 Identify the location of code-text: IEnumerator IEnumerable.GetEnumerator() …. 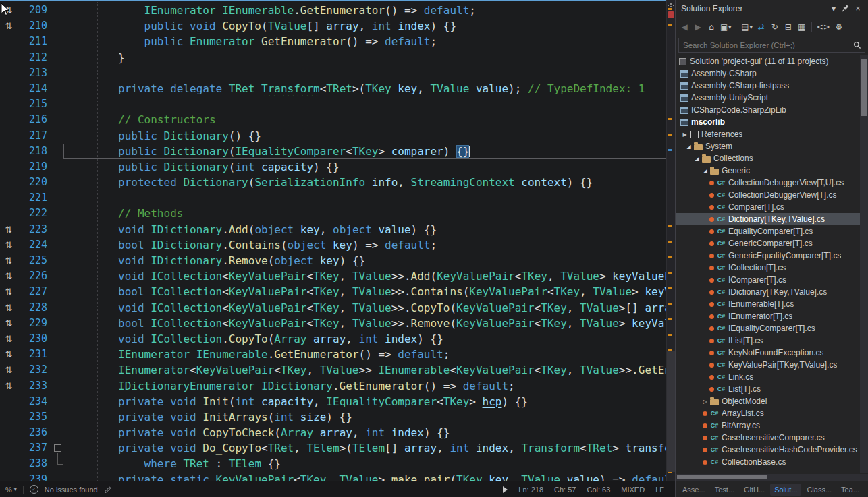
(371, 11).